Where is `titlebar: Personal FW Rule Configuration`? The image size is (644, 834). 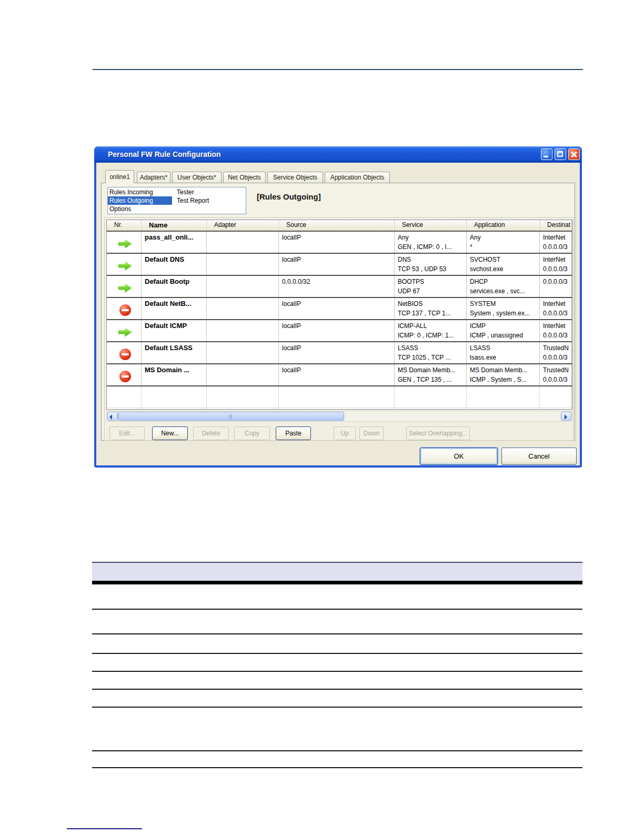 titlebar: Personal FW Rule Configuration is located at coordinates (338, 155).